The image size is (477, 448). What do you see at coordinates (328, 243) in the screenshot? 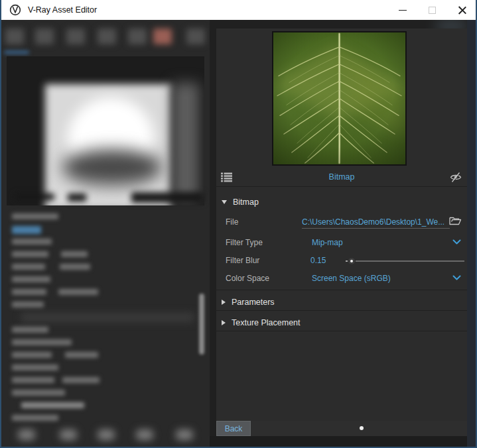
I see `filter-type-dropdown: Mip-map` at bounding box center [328, 243].